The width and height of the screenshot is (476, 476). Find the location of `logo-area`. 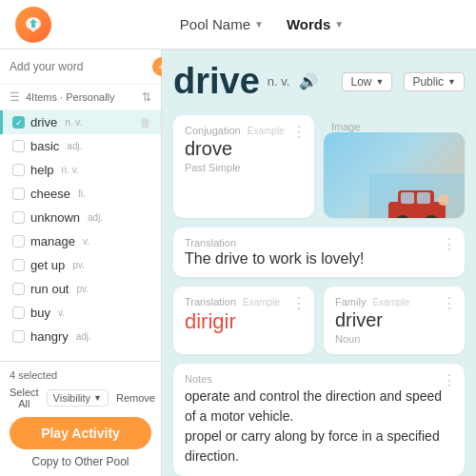

logo-area is located at coordinates (39, 25).